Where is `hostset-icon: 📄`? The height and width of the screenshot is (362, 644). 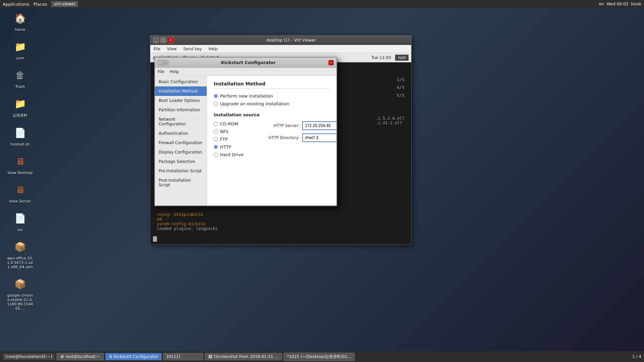 hostset-icon: 📄 is located at coordinates (20, 133).